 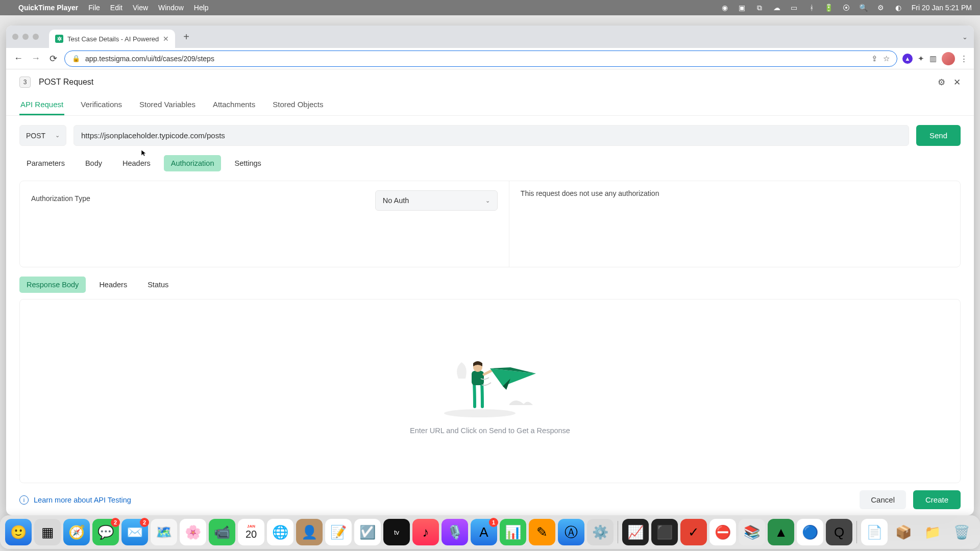 I want to click on resptab-status: Status, so click(x=158, y=285).